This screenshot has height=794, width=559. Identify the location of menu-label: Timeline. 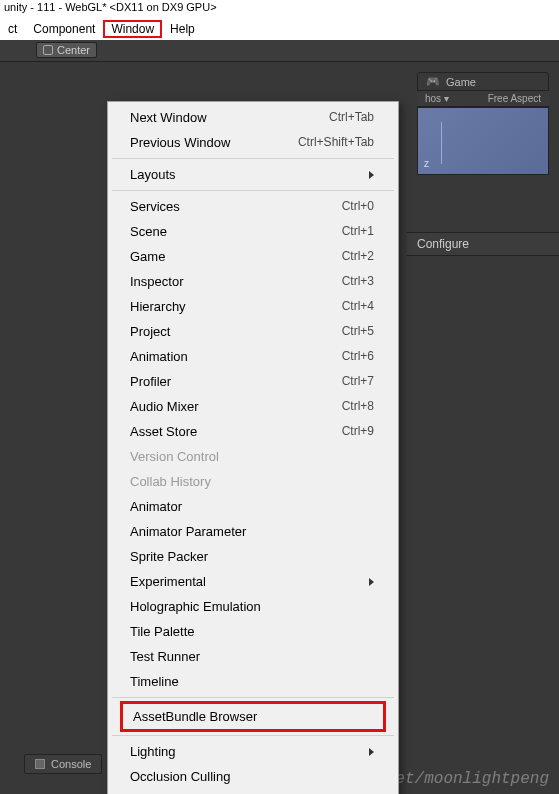
(154, 682).